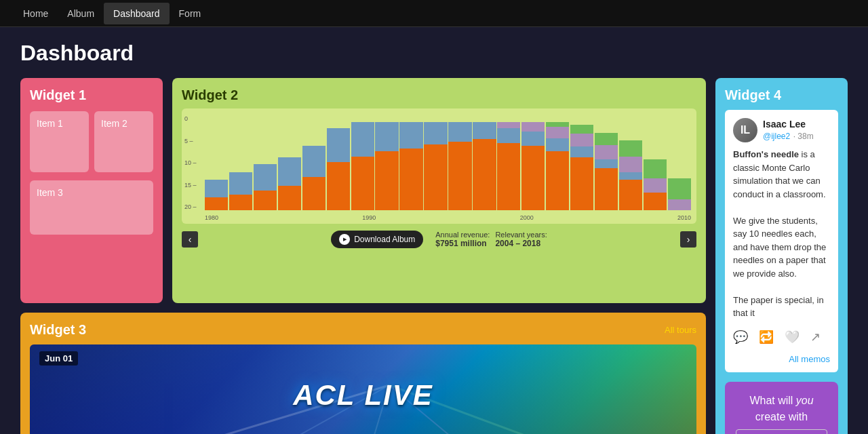  What do you see at coordinates (781, 416) in the screenshot?
I see `cta-text-part2: create with` at bounding box center [781, 416].